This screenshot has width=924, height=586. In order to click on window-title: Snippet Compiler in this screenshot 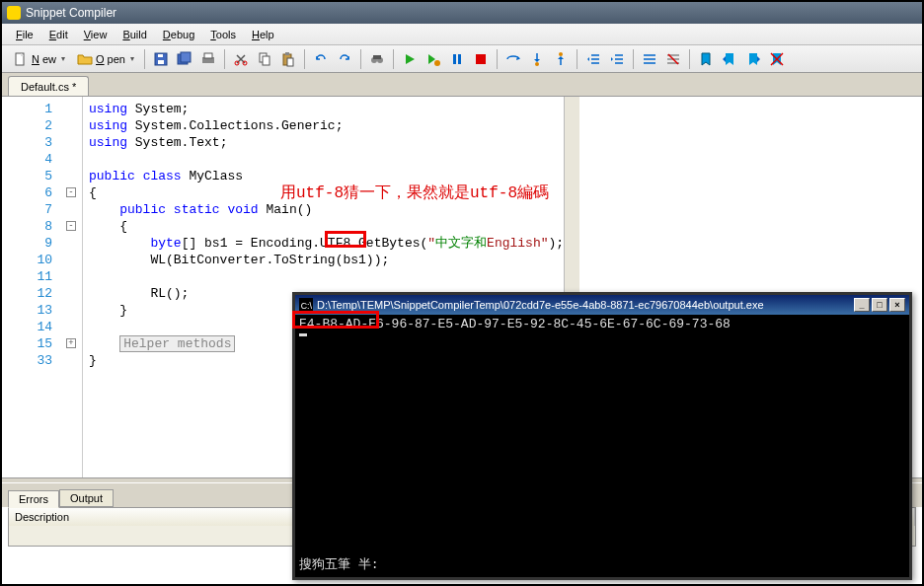, I will do `click(71, 13)`.